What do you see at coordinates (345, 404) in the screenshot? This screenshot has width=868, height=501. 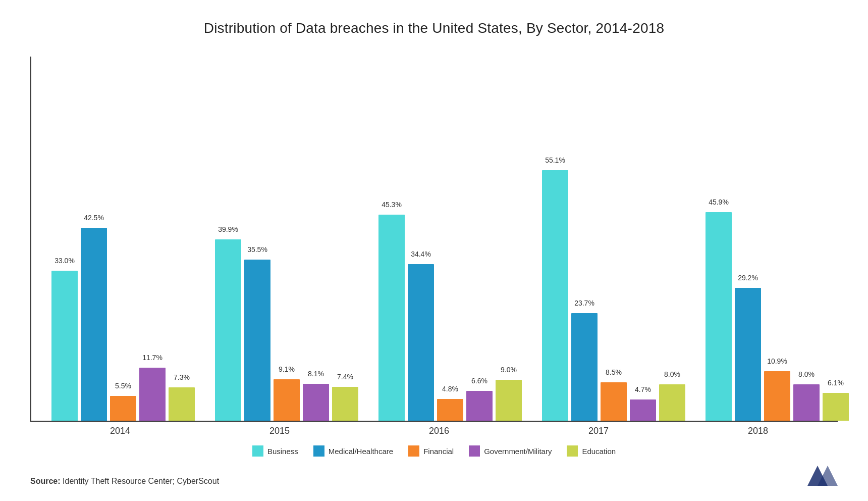 I see `bar-rect-education-2015` at bounding box center [345, 404].